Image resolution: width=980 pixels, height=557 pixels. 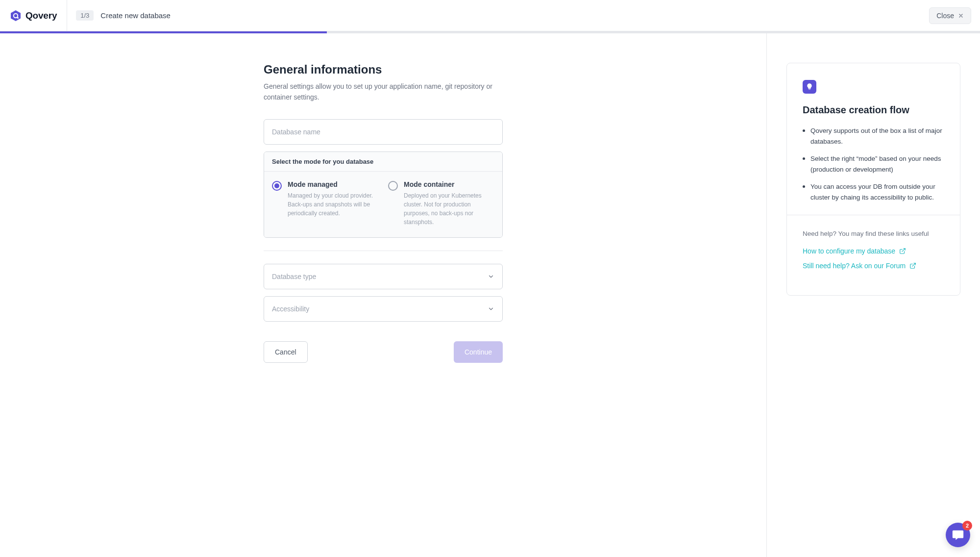 I want to click on mode-title: Mode managed, so click(x=333, y=184).